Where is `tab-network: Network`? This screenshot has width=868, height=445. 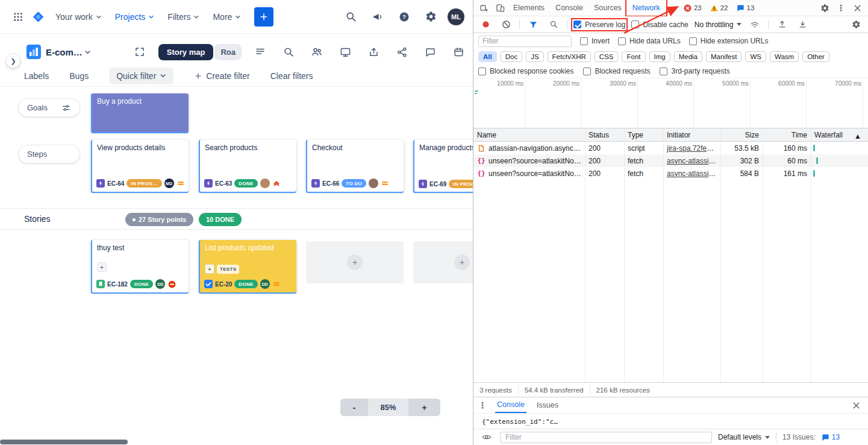 tab-network: Network is located at coordinates (646, 8).